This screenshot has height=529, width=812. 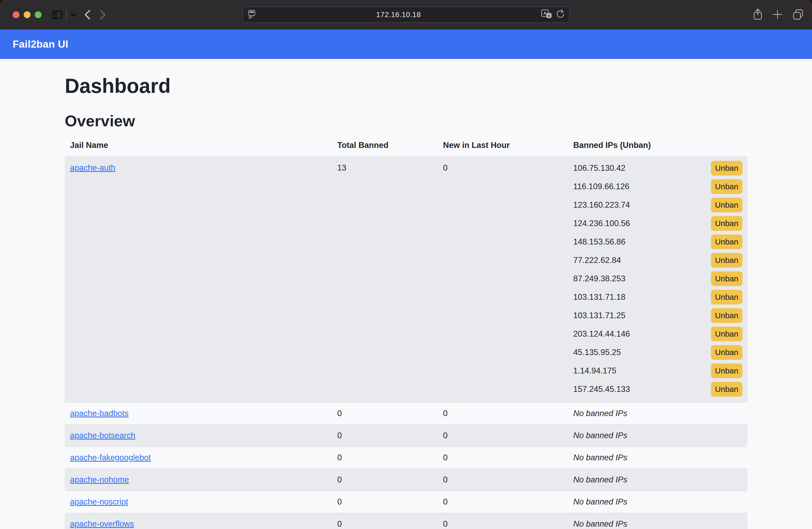 I want to click on banned-ip-row: 123.160.223.74 Unban, so click(x=658, y=205).